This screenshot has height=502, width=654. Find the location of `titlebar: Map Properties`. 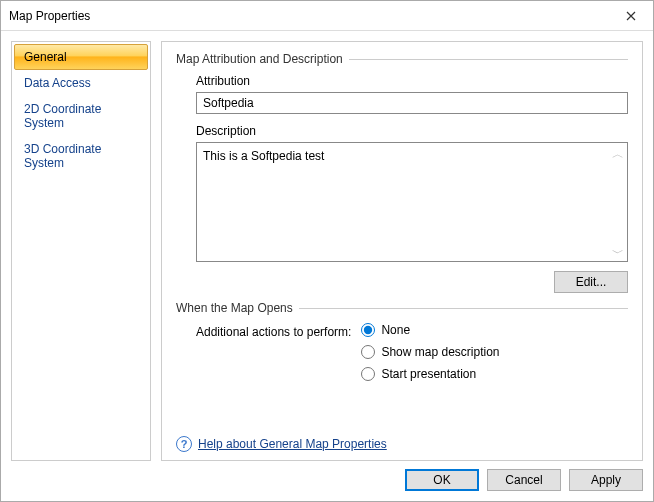

titlebar: Map Properties is located at coordinates (327, 16).